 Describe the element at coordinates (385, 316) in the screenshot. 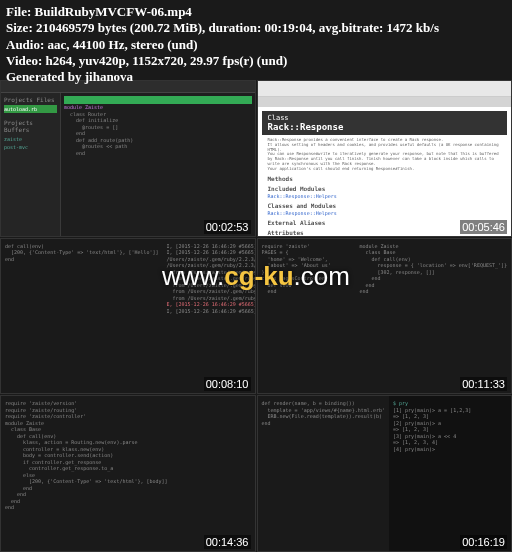

I see `thumb-4: require 'zaiste' PAGES = { 'home' => 'We…` at that location.